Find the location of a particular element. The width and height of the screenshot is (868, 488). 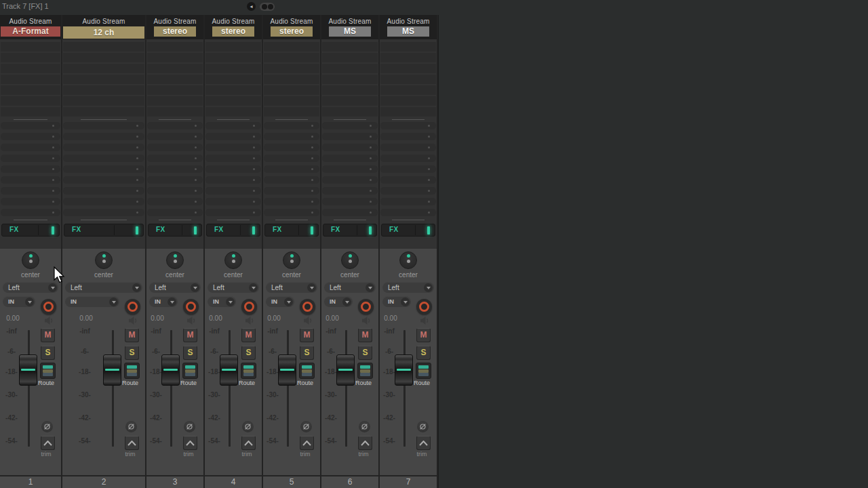

track-number: 3 is located at coordinates (175, 483).